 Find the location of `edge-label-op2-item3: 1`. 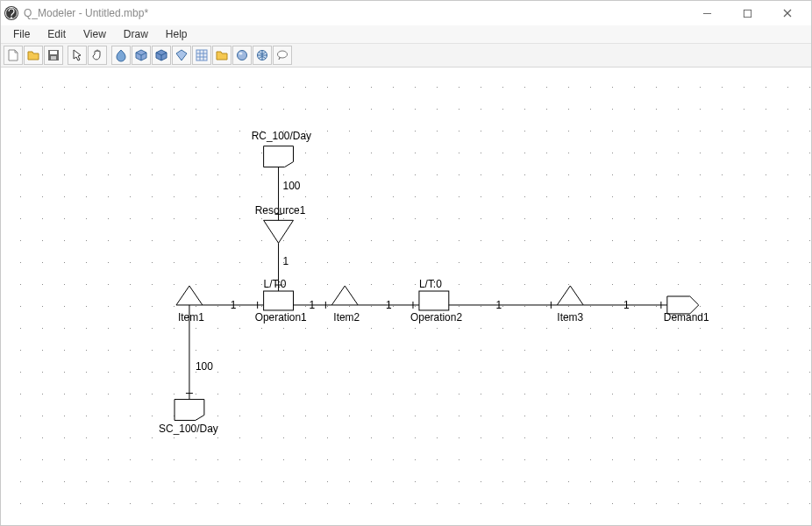

edge-label-op2-item3: 1 is located at coordinates (500, 305).